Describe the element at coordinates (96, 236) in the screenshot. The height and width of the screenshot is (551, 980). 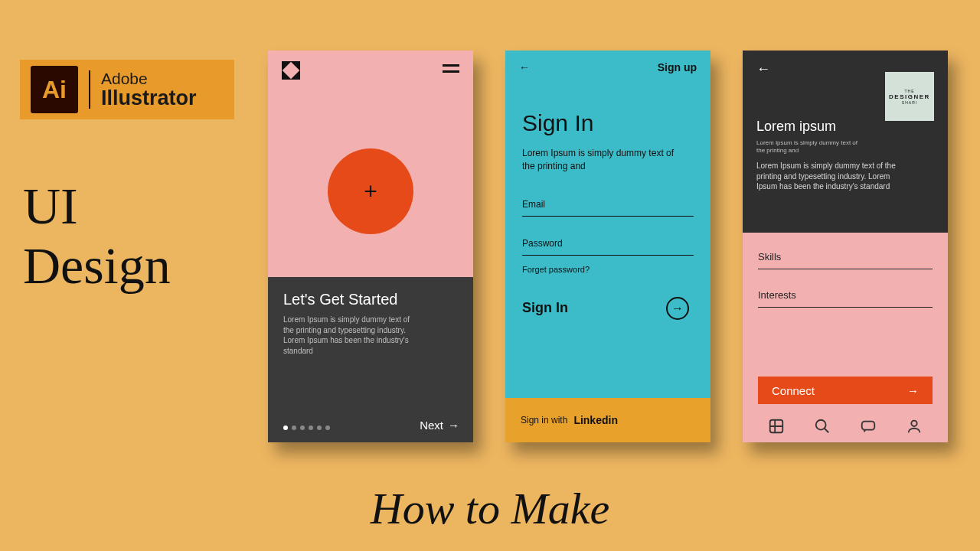
I see `headline: UI Design` at that location.